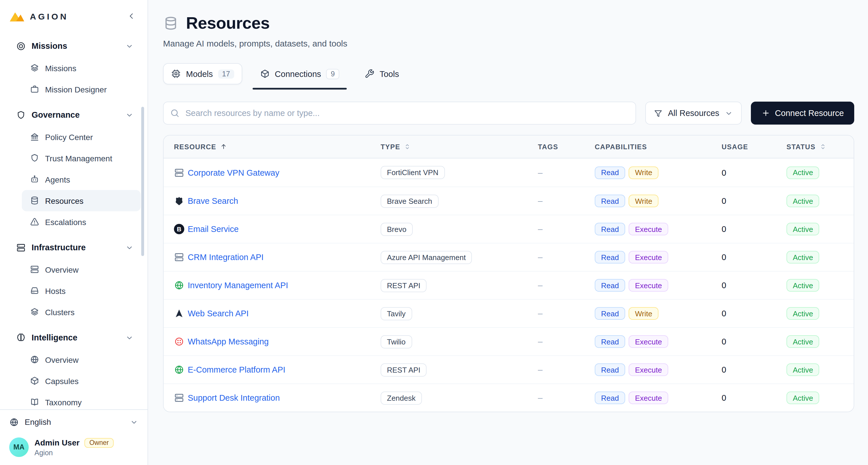 The height and width of the screenshot is (465, 868). I want to click on sidebar-item-policy-center: Policy Center, so click(81, 137).